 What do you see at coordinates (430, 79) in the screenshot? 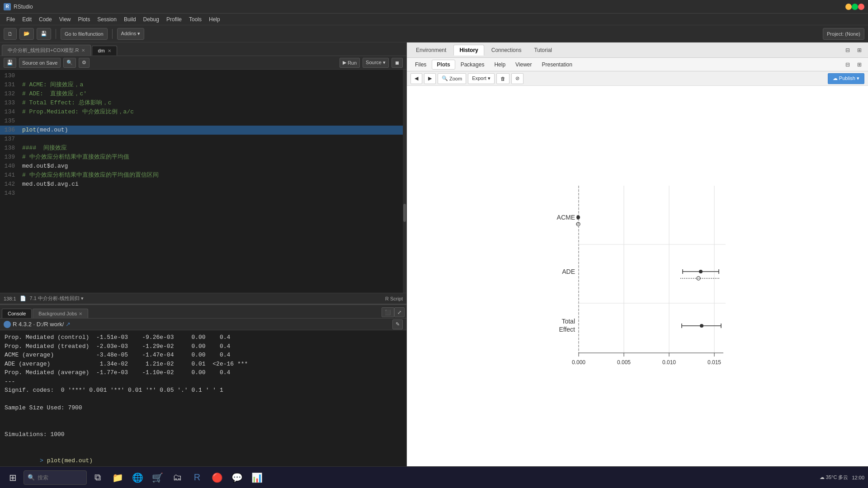
I see `next-plot-btn: ▶` at bounding box center [430, 79].